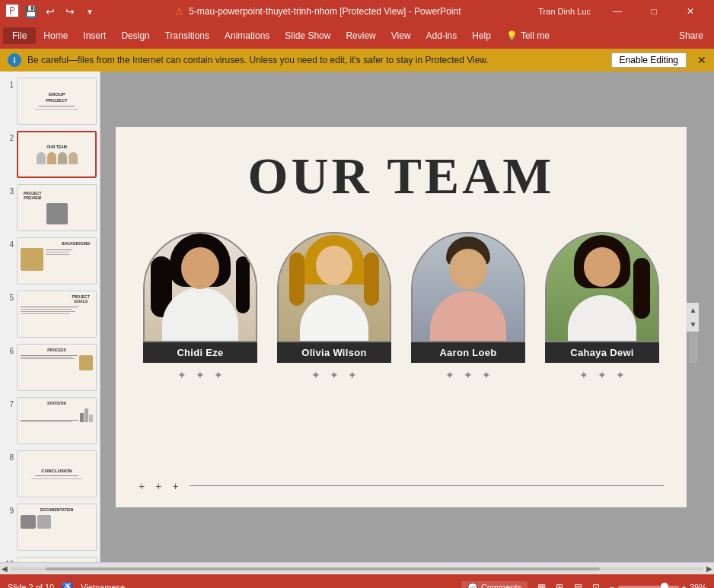 The image size is (714, 588). I want to click on customize-icon: ▼, so click(90, 11).